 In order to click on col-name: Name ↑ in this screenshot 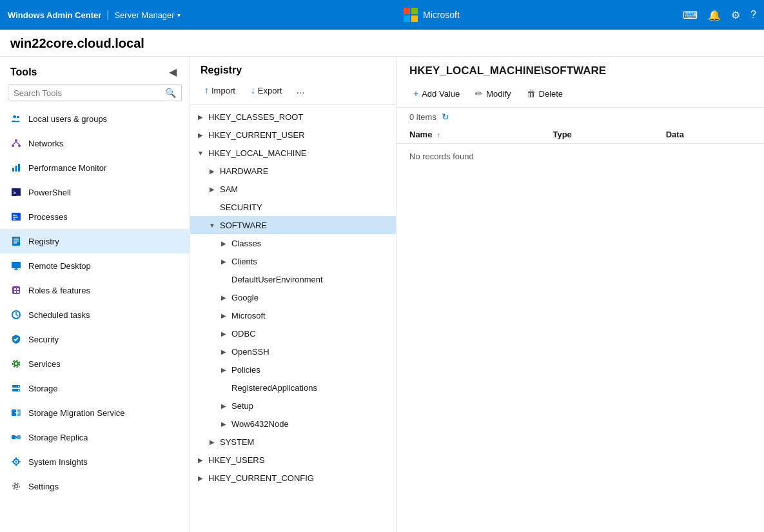, I will do `click(468, 135)`.